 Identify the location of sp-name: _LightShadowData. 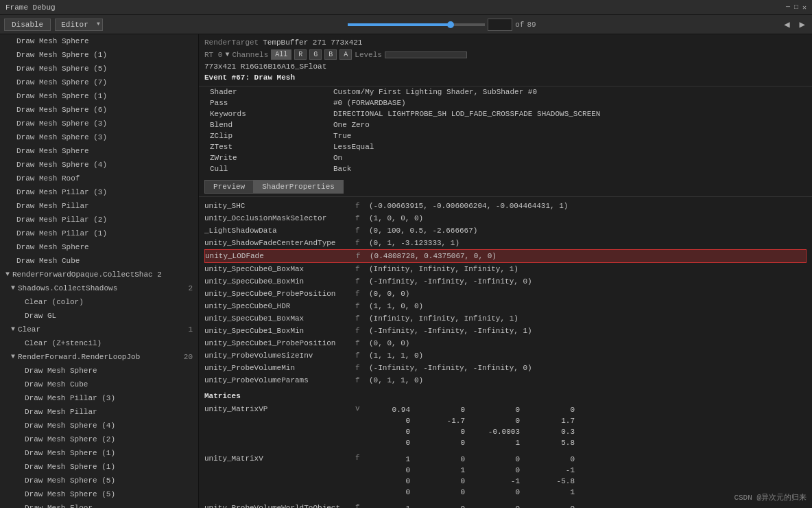
(280, 231).